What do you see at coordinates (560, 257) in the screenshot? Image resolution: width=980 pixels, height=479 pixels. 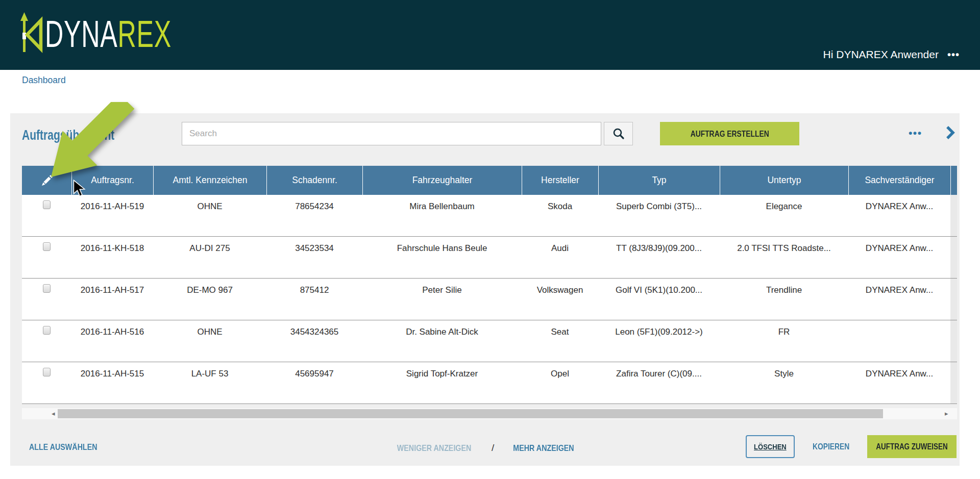 I see `cell-hersteller: Audi` at bounding box center [560, 257].